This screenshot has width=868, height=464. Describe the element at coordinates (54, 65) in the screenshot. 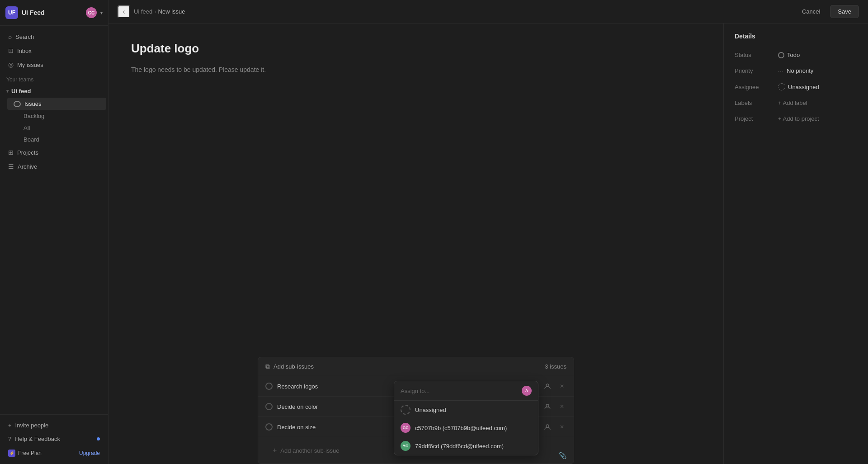

I see `sidebar-item-my-issues: ◎ My issues` at that location.